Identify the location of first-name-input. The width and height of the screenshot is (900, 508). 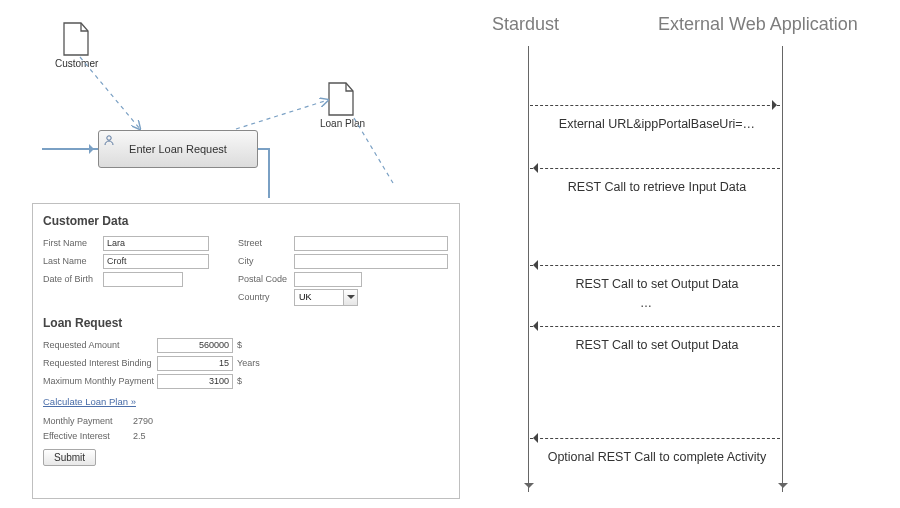
(156, 244).